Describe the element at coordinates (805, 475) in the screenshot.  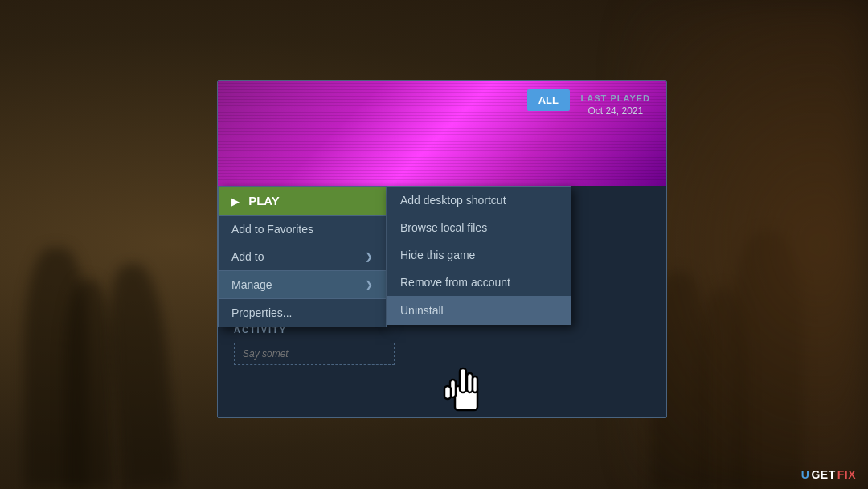
I see `watermark-u: U` at that location.